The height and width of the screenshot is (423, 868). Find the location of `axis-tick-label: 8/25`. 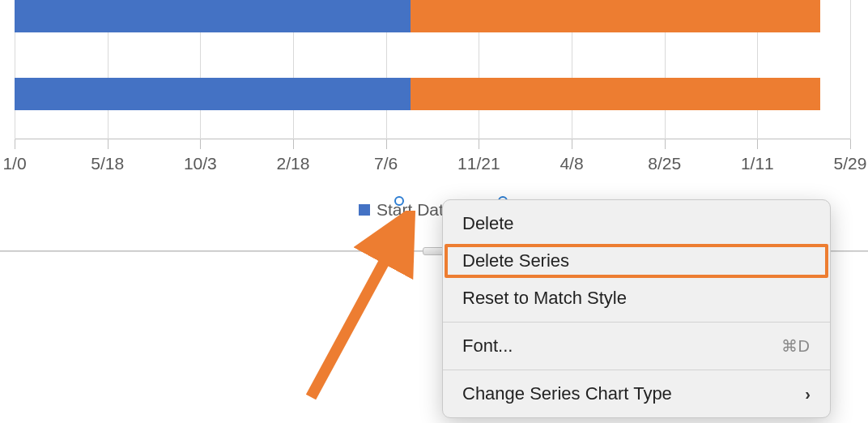

axis-tick-label: 8/25 is located at coordinates (664, 164).